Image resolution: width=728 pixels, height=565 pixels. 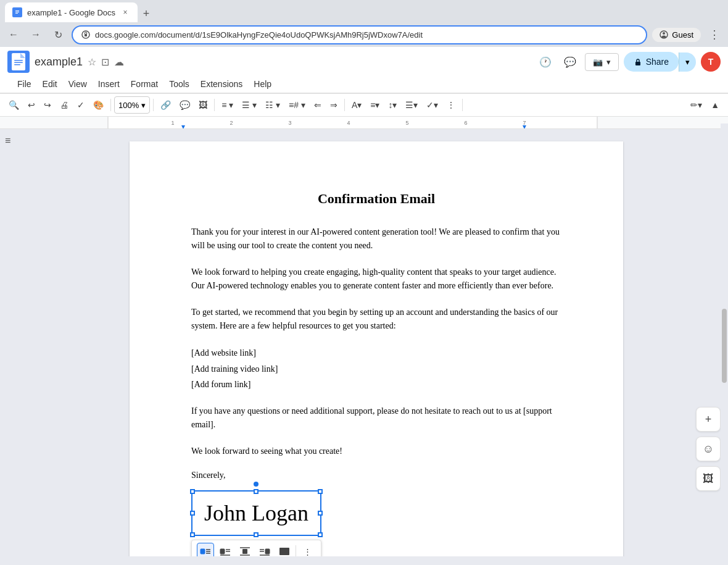 What do you see at coordinates (708, 479) in the screenshot?
I see `image-side-button: 🖼` at bounding box center [708, 479].